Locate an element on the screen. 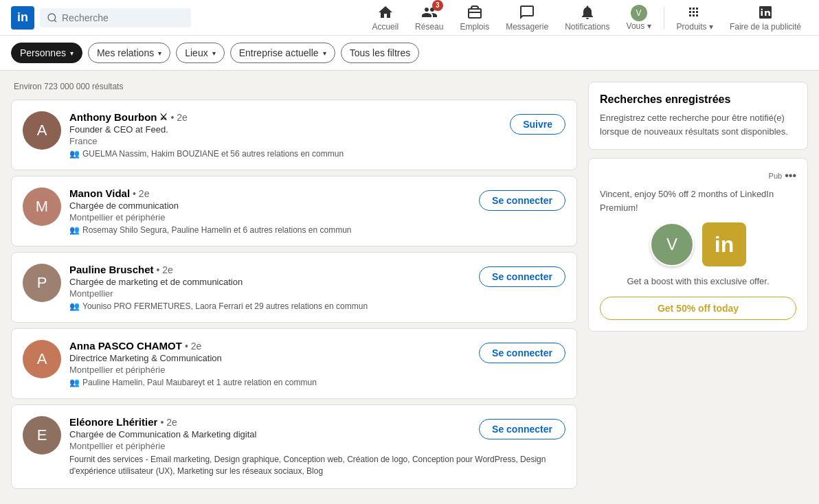 The height and width of the screenshot is (504, 819). reseau-badge: 3 is located at coordinates (438, 5).